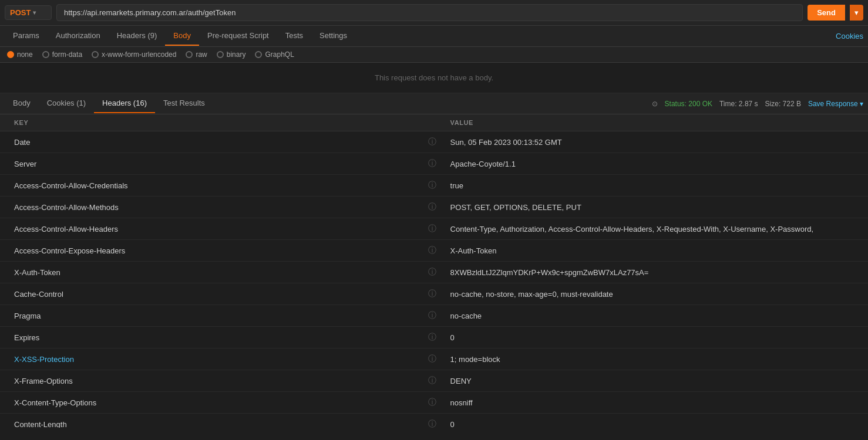 This screenshot has width=868, height=440. I want to click on table-row: Expires ⓘ 0, so click(434, 338).